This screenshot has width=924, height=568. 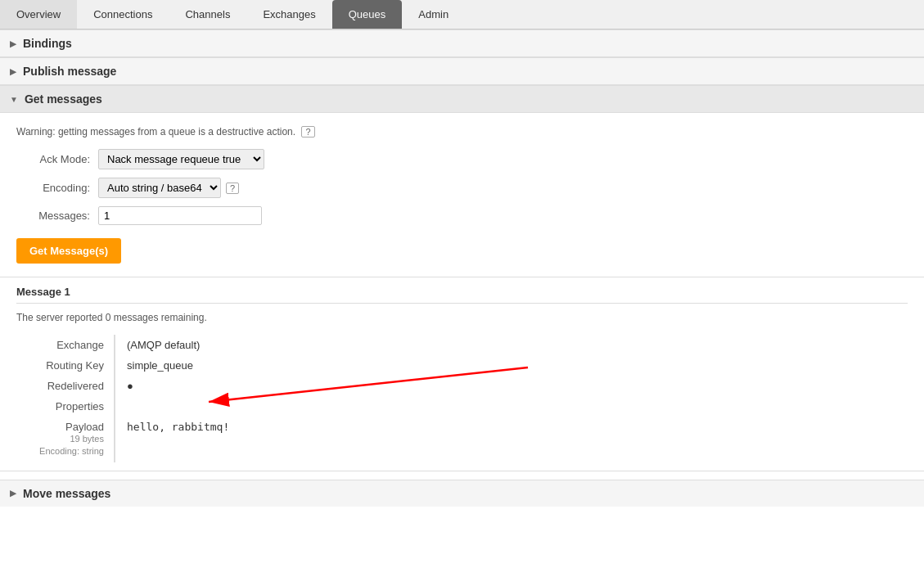 I want to click on ack-mode-label: Ack Mode:, so click(x=53, y=159).